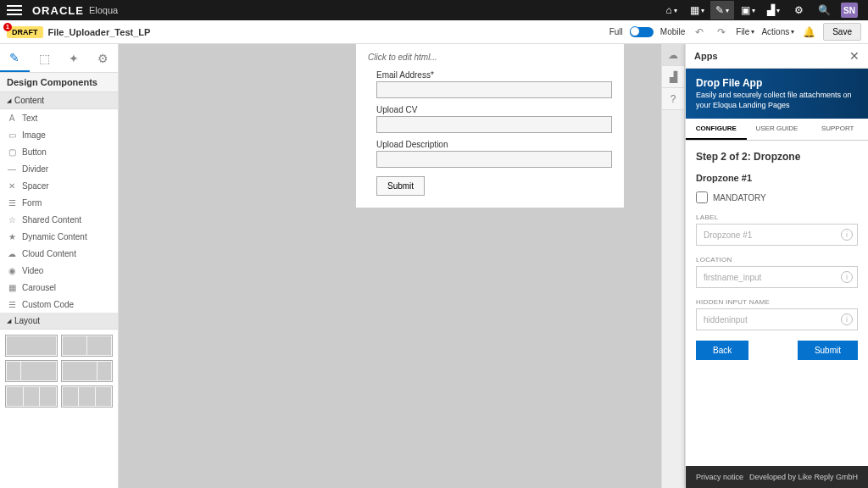 Image resolution: width=868 pixels, height=488 pixels. I want to click on layout-2col, so click(87, 346).